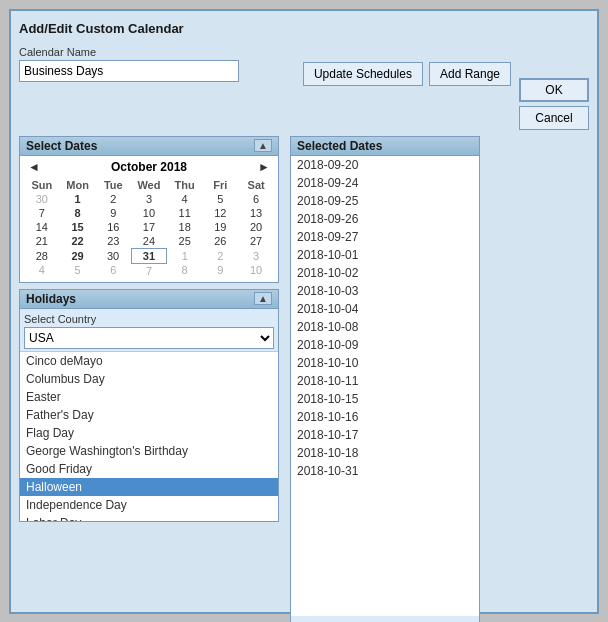 This screenshot has width=608, height=622. I want to click on selected-date-item: 2018-10-03, so click(385, 291).